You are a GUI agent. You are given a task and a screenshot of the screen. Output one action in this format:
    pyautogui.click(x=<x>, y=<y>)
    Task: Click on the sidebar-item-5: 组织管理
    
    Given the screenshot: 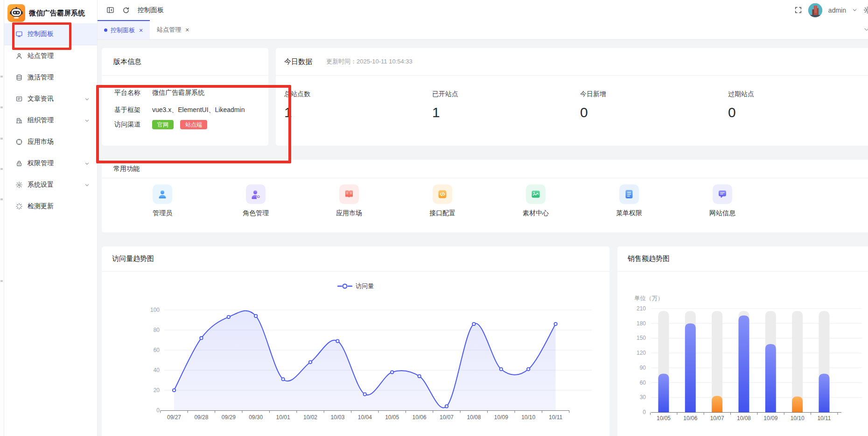 What is the action you would take?
    pyautogui.click(x=50, y=120)
    